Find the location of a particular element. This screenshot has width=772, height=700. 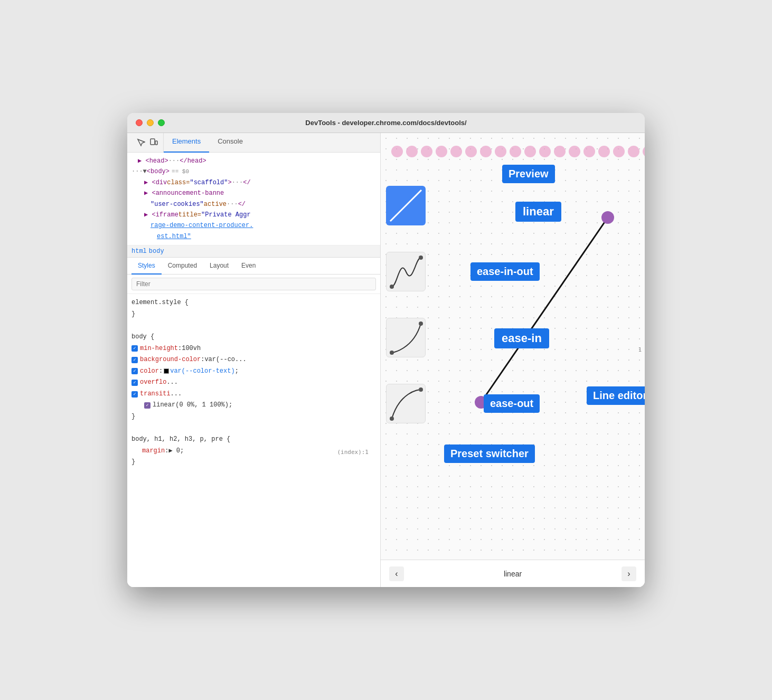

device-icon is located at coordinates (154, 143).